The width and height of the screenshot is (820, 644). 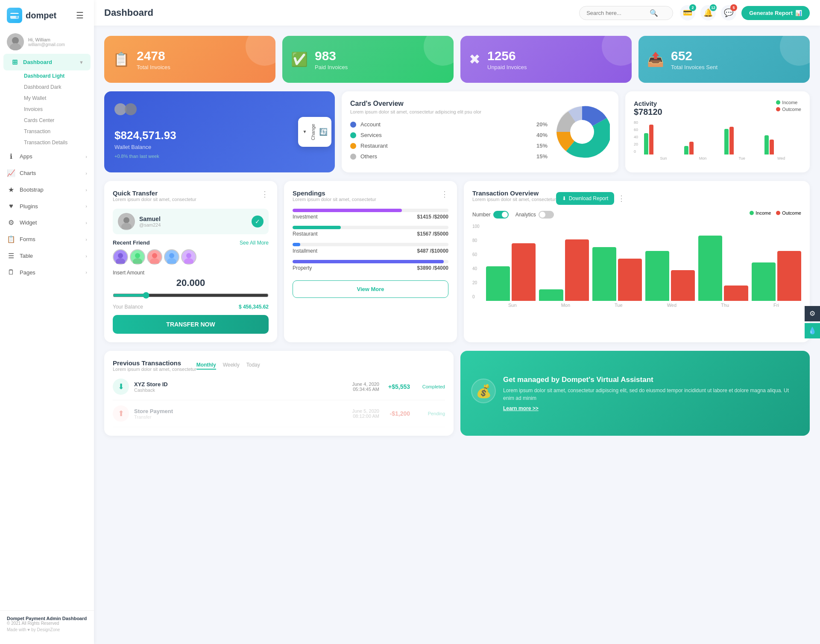 I want to click on search-box: 🔍, so click(x=626, y=13).